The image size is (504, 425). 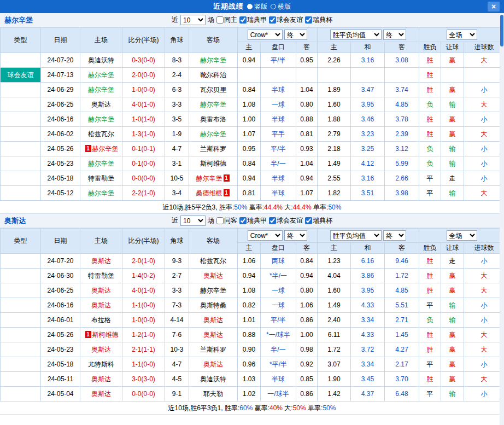 What do you see at coordinates (253, 394) in the screenshot?
I see `match-row: 瑞典甲 24-05-04 奥斯达 0-0(0-0) 9-1 耶夫勒 1.02 一…` at bounding box center [253, 394].